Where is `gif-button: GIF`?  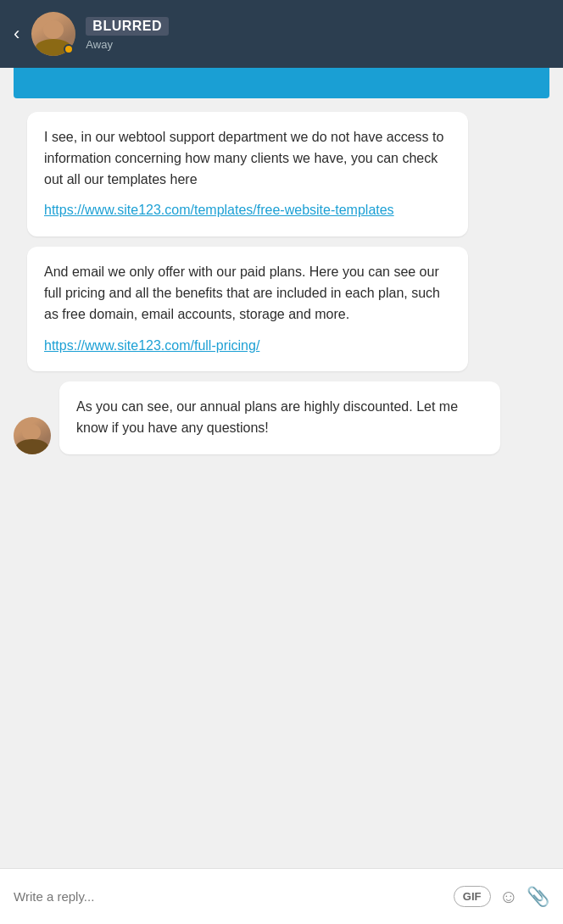 gif-button: GIF is located at coordinates (472, 897).